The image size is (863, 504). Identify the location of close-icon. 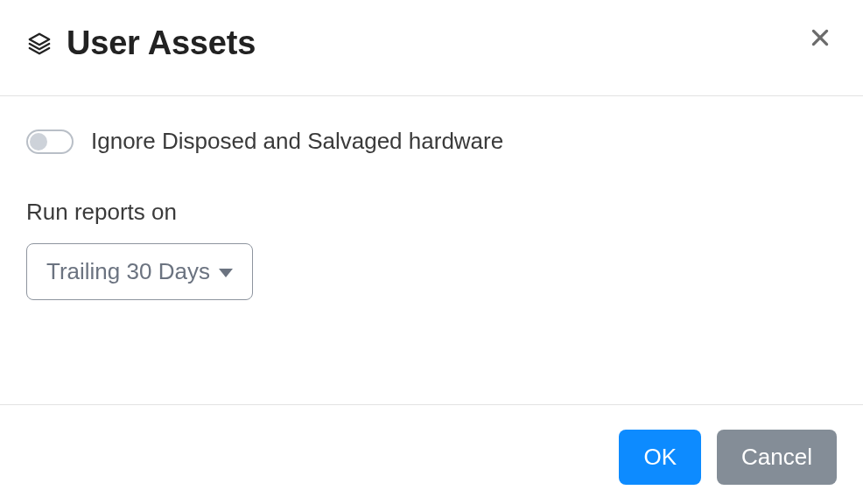
(820, 38).